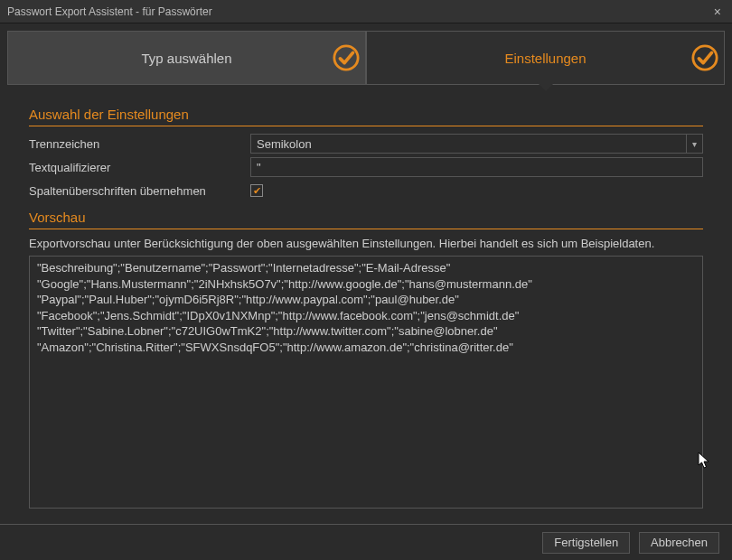 This screenshot has height=560, width=732. What do you see at coordinates (366, 144) in the screenshot?
I see `delimiter-row: Trennzeichen Semikolon ▾` at bounding box center [366, 144].